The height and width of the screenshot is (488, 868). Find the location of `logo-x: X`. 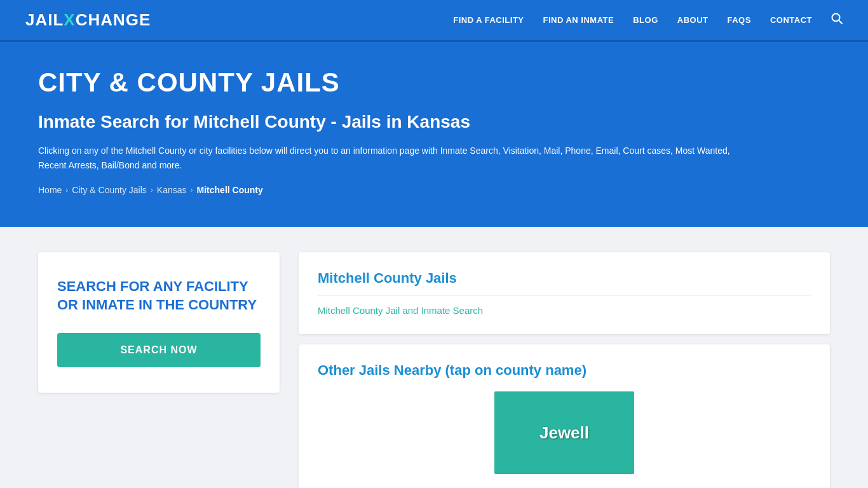

logo-x: X is located at coordinates (69, 20).